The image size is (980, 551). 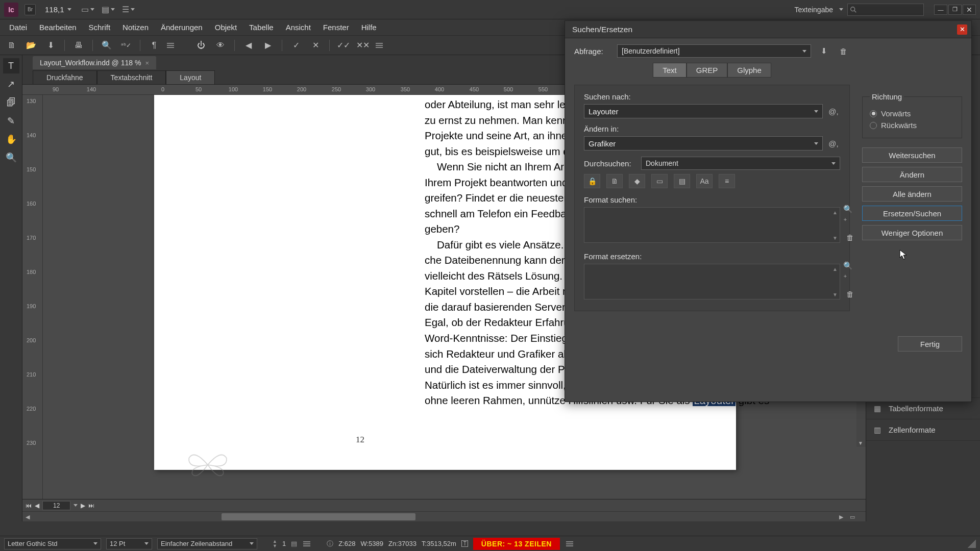 I want to click on minimize-button: —, so click(x=941, y=10).